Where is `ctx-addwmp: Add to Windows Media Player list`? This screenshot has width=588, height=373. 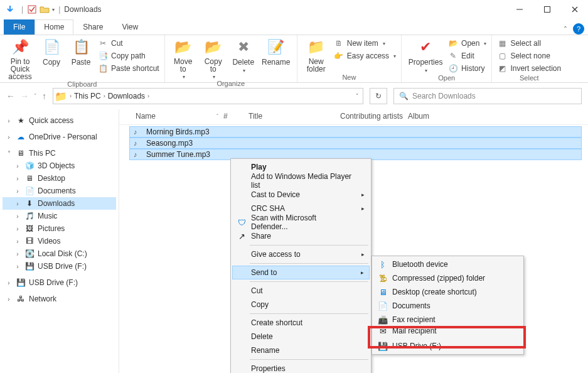
ctx-addwmp: Add to Windows Media Player list is located at coordinates (301, 181).